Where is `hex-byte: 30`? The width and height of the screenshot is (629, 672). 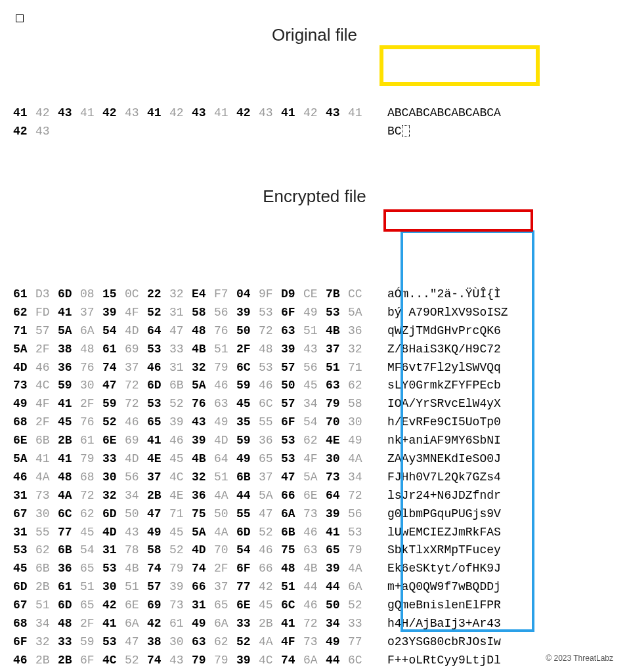
hex-byte: 30 is located at coordinates (359, 423).